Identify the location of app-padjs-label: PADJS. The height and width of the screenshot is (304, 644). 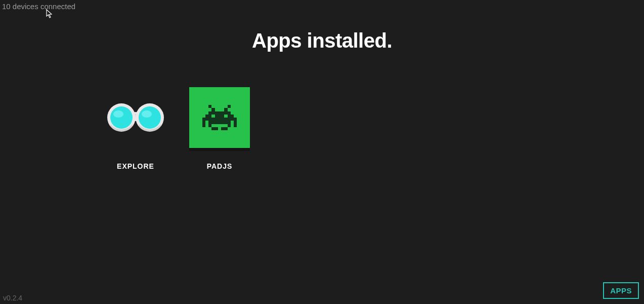
(220, 166).